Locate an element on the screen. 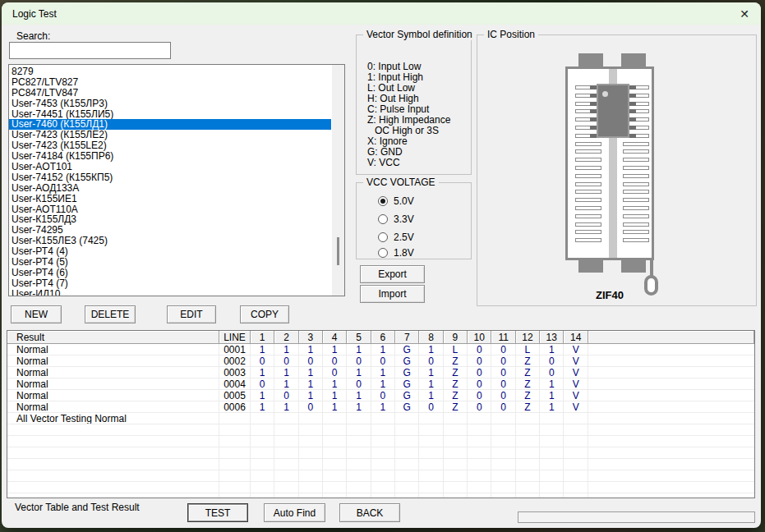  auto-find-button: Auto Find is located at coordinates (294, 512).